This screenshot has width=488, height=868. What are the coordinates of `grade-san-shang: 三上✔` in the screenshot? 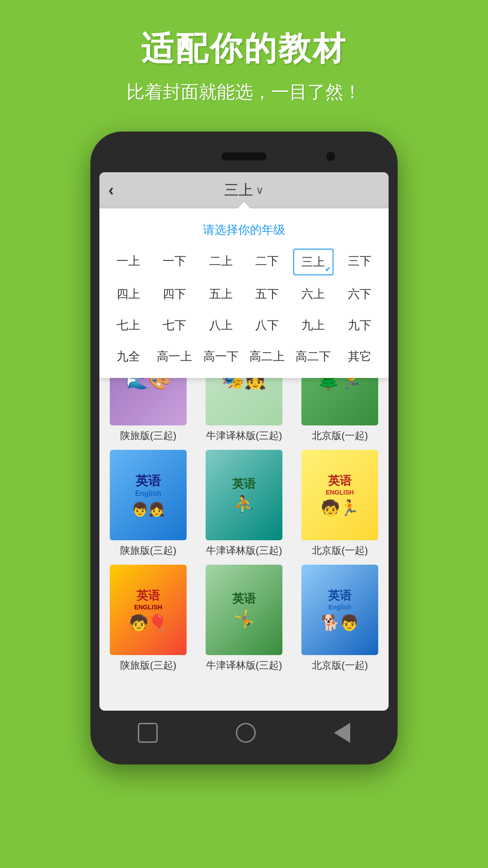 It's located at (313, 262).